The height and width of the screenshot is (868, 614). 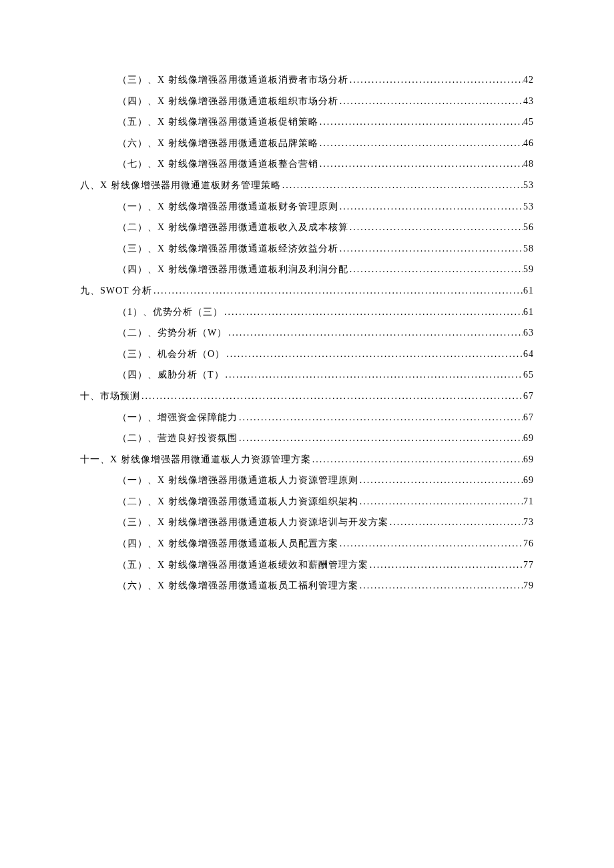 What do you see at coordinates (307, 438) in the screenshot?
I see `toc-entry: （二）、营造良好投资氛围69` at bounding box center [307, 438].